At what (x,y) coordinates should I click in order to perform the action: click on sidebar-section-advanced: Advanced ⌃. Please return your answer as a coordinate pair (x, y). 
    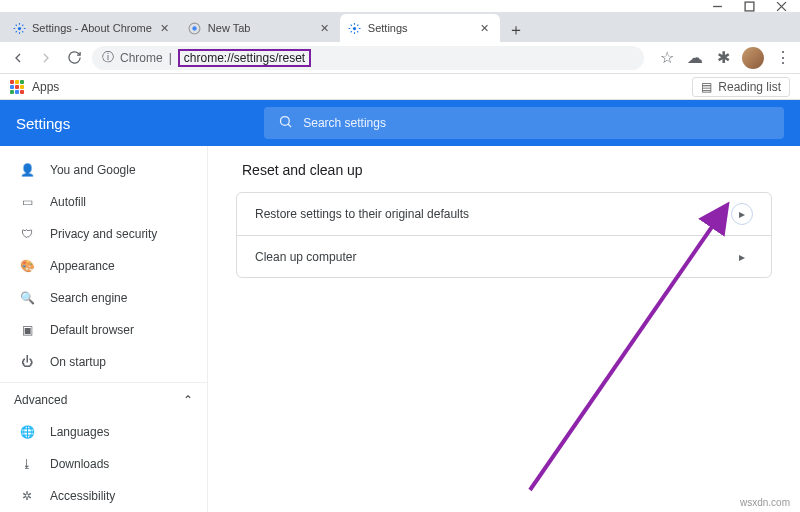
    Looking at the image, I should click on (104, 399).